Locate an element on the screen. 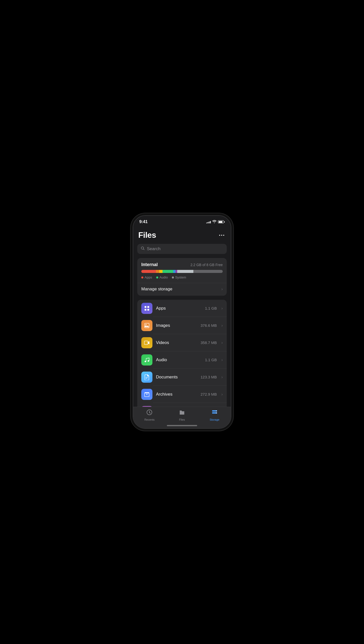 This screenshot has height=644, width=364. videos-name: Videos is located at coordinates (176, 343).